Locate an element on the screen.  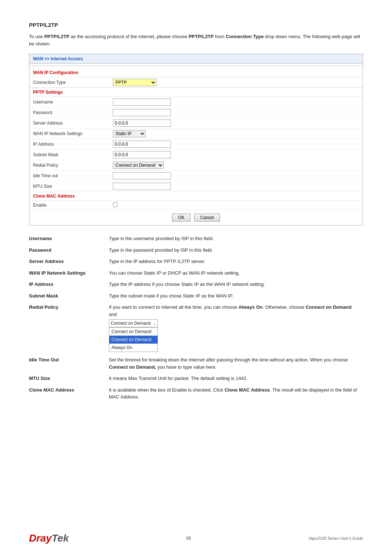
redial-policy-dropdown-area: Connect on Demand ⌄ Connect on Demand Co… is located at coordinates (234, 336).